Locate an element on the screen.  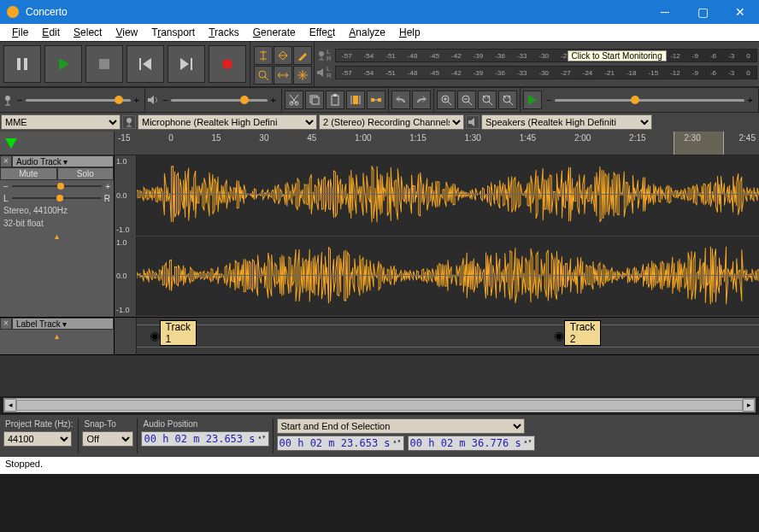
amplitude-scale: 1.00.0-1.0 is located at coordinates (126, 196).